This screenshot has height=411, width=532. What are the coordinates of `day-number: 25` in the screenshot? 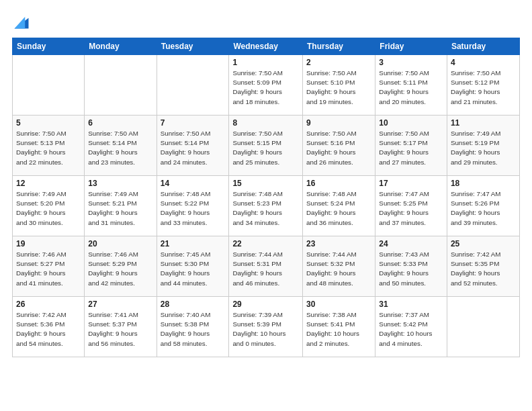 It's located at (484, 244).